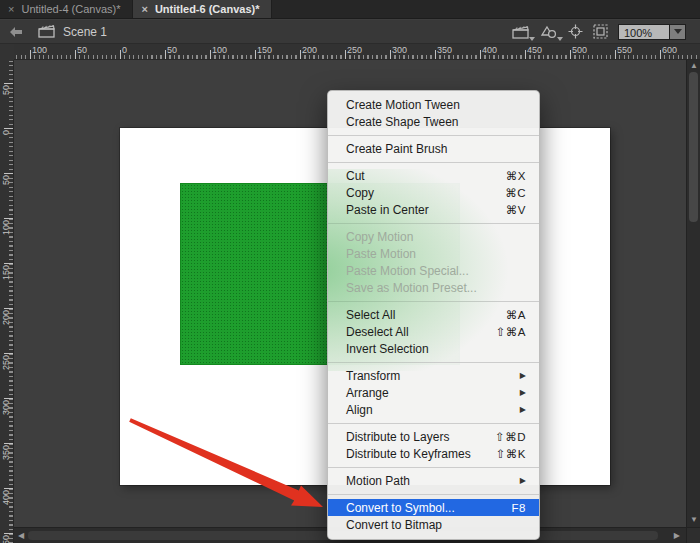  Describe the element at coordinates (21, 536) in the screenshot. I see `scroll-left-arrow: ◀` at that location.